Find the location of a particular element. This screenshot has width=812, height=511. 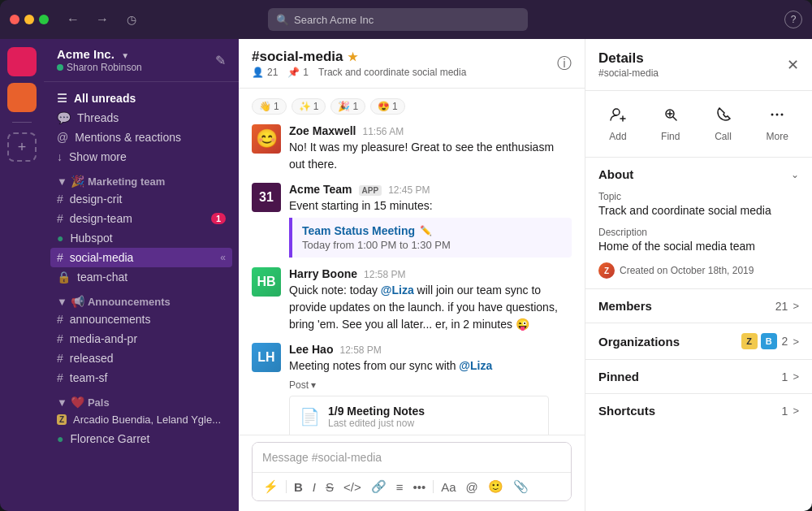

sidebar-item-design-crit: # design-crit is located at coordinates (141, 199).